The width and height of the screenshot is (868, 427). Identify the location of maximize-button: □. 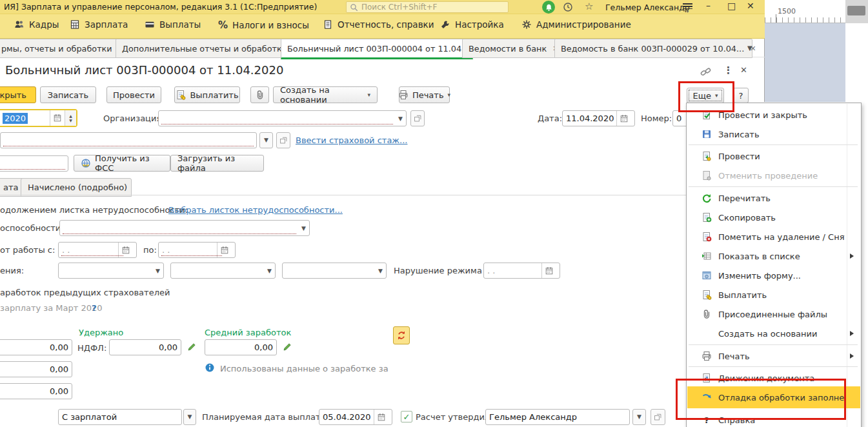
(732, 6).